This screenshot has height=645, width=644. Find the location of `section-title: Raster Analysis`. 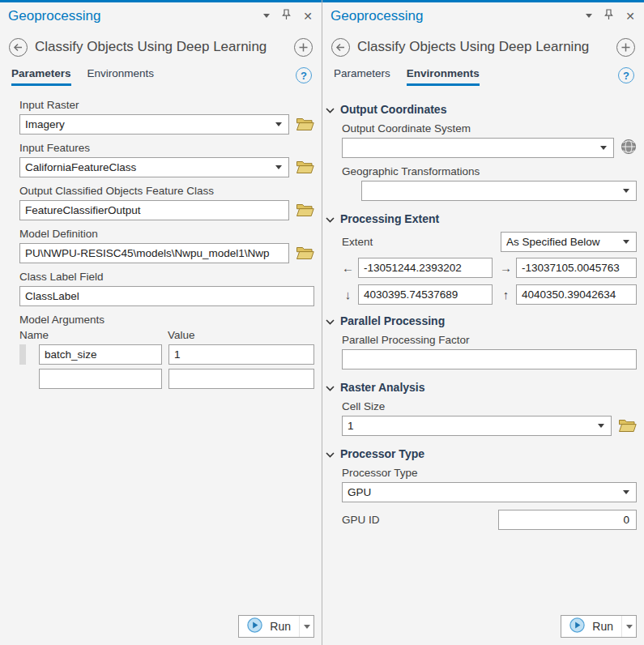

section-title: Raster Analysis is located at coordinates (382, 387).